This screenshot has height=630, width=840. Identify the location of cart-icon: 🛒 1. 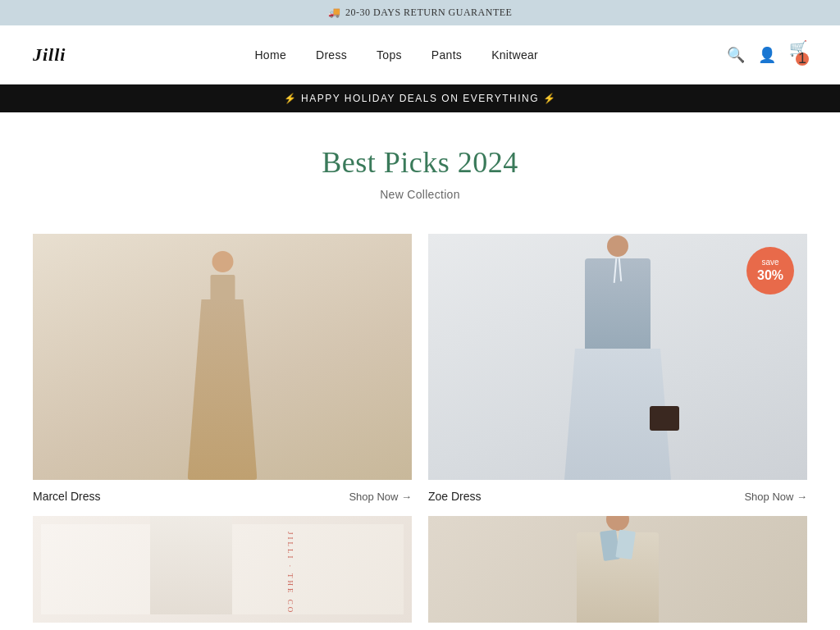
(798, 55).